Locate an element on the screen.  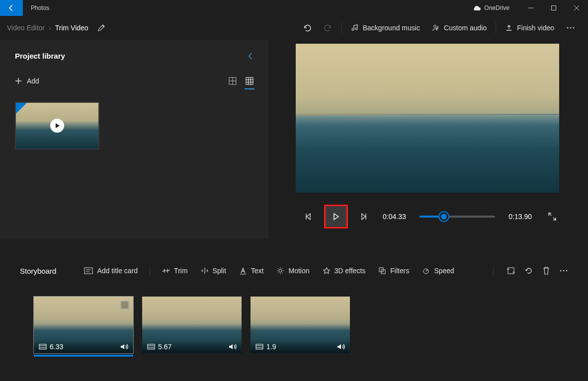
filters-icon is located at coordinates (382, 271).